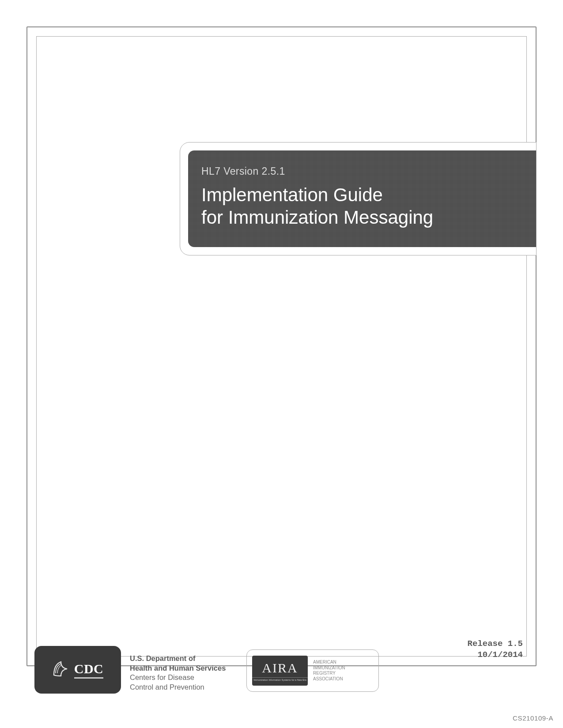 The width and height of the screenshot is (563, 728). What do you see at coordinates (362, 206) in the screenshot?
I see `title-main: Implementation Guide for Immunization Me…` at bounding box center [362, 206].